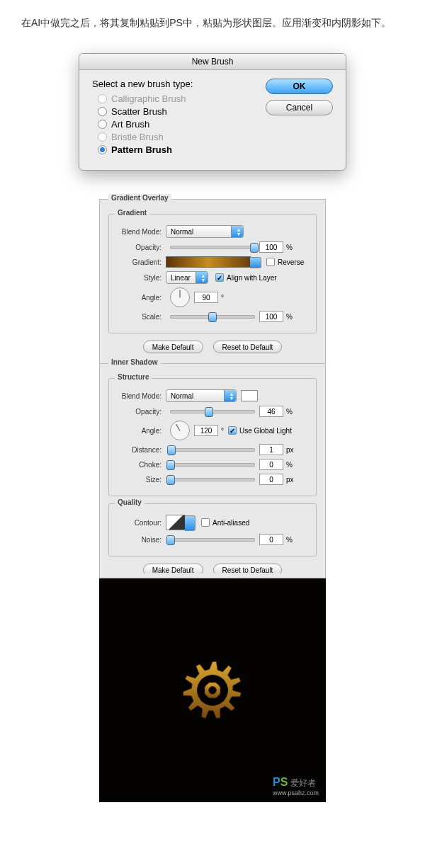 This screenshot has height=868, width=425. What do you see at coordinates (212, 472) in the screenshot?
I see `inner-shadow-panel: Inner Shadow Structure Blend Mode: Norma…` at bounding box center [212, 472].